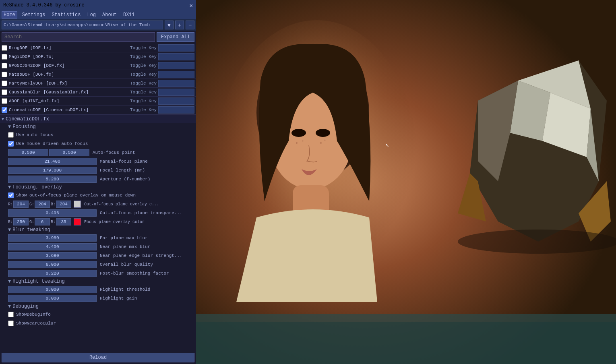 This screenshot has height=364, width=616. What do you see at coordinates (98, 135) in the screenshot?
I see `param-checkbox-row: Use auto-focus` at bounding box center [98, 135].